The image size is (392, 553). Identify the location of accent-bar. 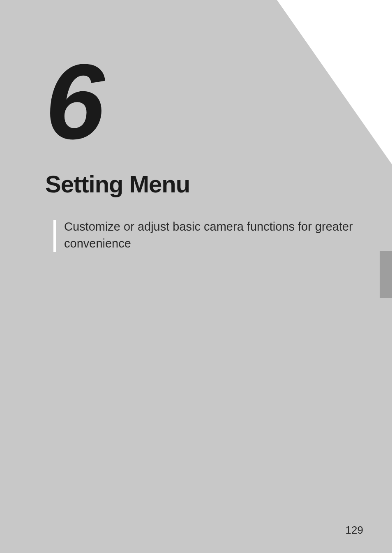
(55, 236).